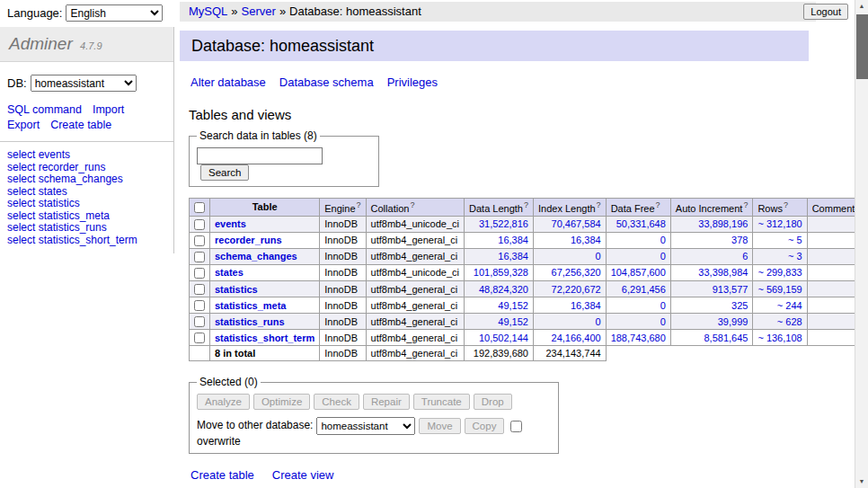  What do you see at coordinates (731, 289) in the screenshot?
I see `auto-increment-link: 913,577` at bounding box center [731, 289].